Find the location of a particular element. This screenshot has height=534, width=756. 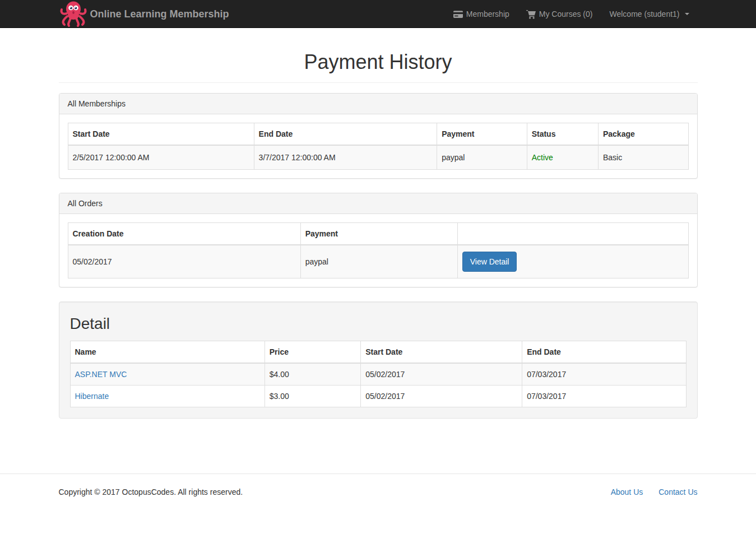

table-row: 05/02/2017 paypal View Detail is located at coordinates (378, 262).